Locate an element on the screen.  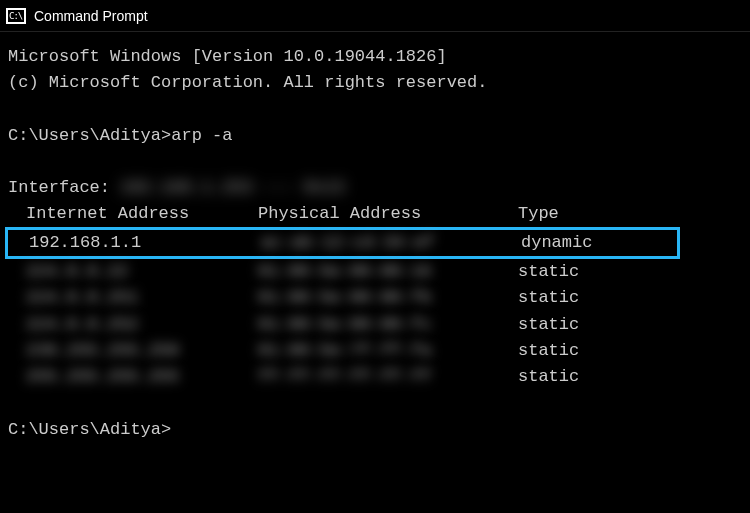
arp-phys-blurred: ff-ff-ff-ff-ff-ff is located at coordinates (344, 376).